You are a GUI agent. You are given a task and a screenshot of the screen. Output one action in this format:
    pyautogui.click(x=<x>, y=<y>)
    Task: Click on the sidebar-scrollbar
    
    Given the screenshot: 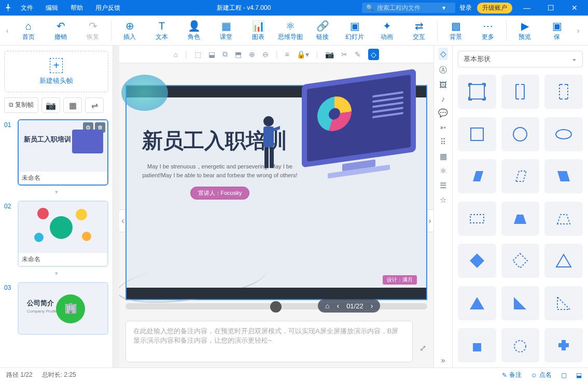 What is the action you would take?
    pyautogui.click(x=116, y=206)
    